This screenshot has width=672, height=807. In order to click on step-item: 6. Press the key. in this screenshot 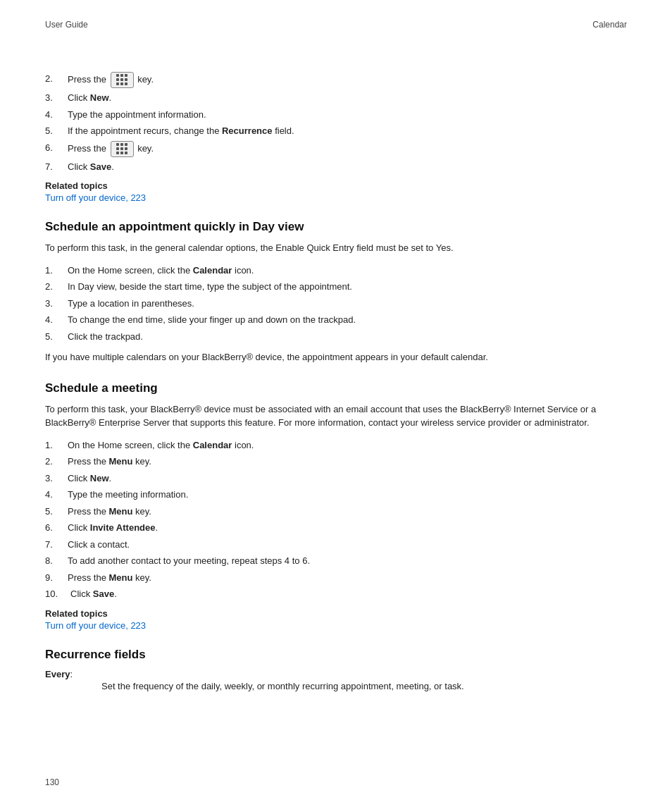, I will do `click(336, 149)`.